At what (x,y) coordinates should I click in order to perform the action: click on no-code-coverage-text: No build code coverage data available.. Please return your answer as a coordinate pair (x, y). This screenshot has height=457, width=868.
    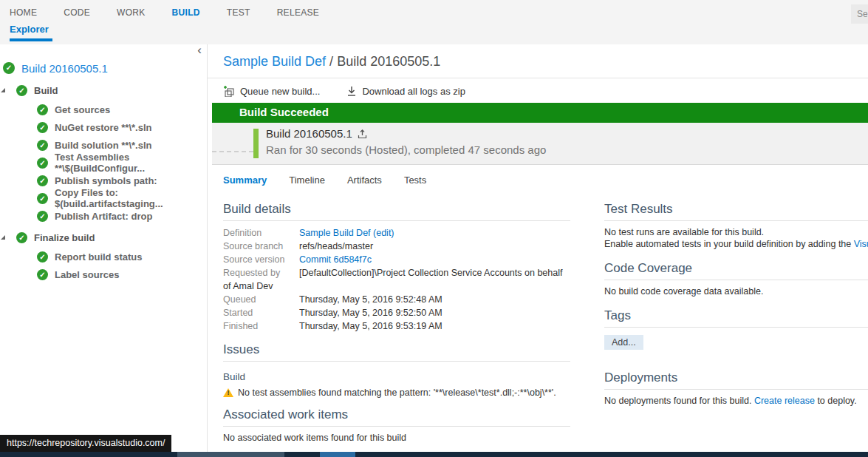
    Looking at the image, I should click on (736, 291).